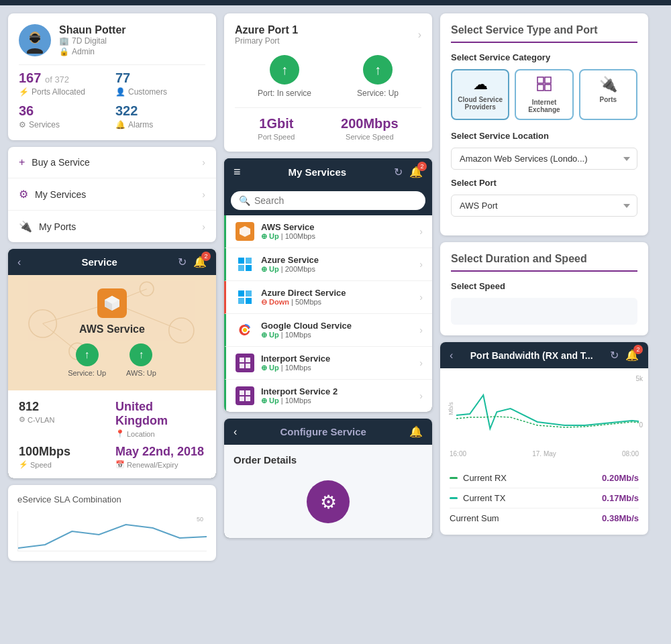  I want to click on profile-card: Shaun Potter 🏢 7D Digital 🔒 Admin 167 of…, so click(112, 76).